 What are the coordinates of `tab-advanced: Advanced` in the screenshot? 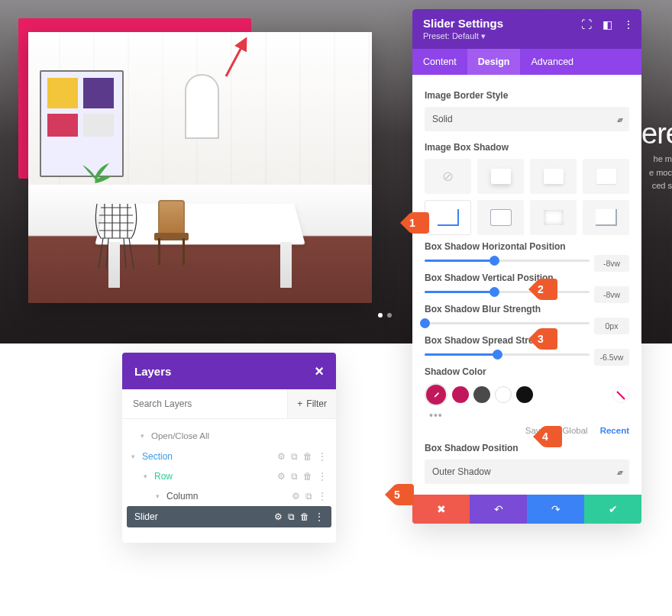 It's located at (552, 62).